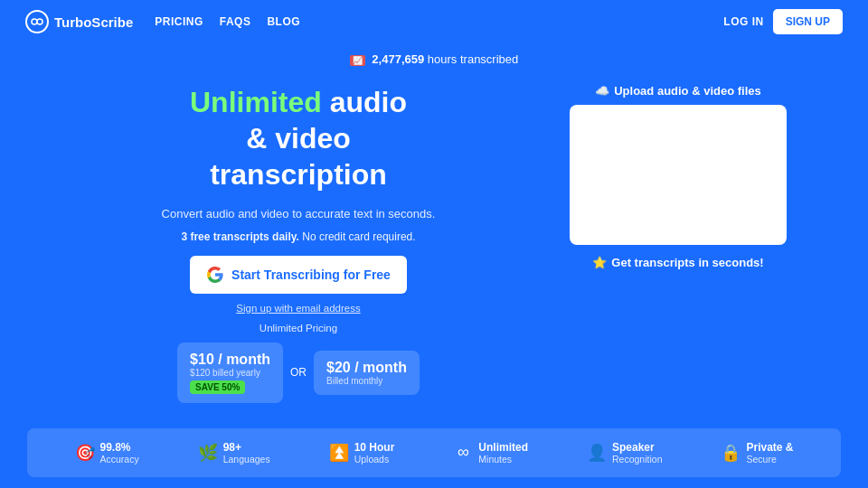 The image size is (868, 488). I want to click on feature-title: 10 Hour, so click(374, 447).